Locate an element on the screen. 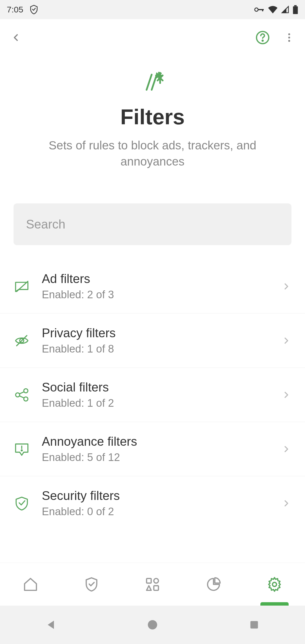 The width and height of the screenshot is (305, 644). filter-item-social: Social filters Enabled: 1 of 2 is located at coordinates (152, 395).